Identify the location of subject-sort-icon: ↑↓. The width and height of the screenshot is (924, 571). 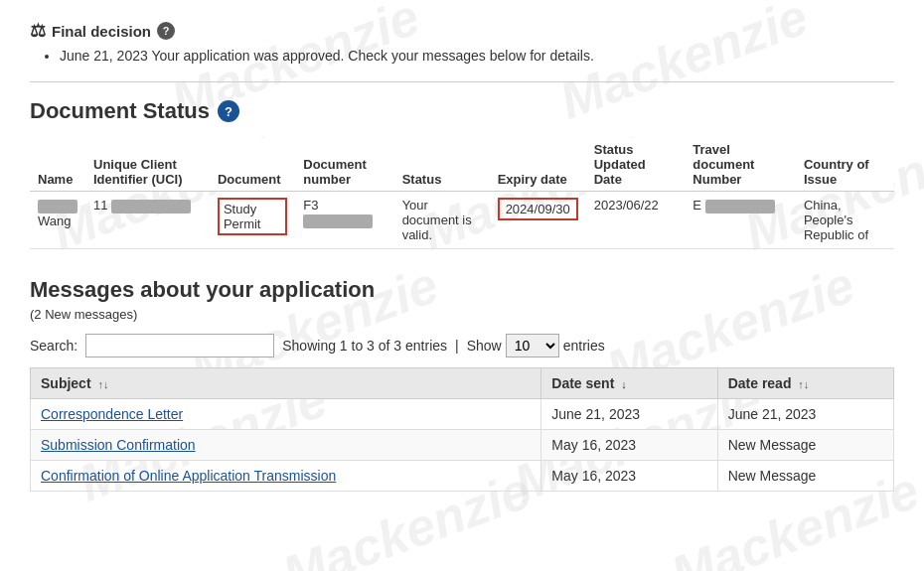
(103, 384).